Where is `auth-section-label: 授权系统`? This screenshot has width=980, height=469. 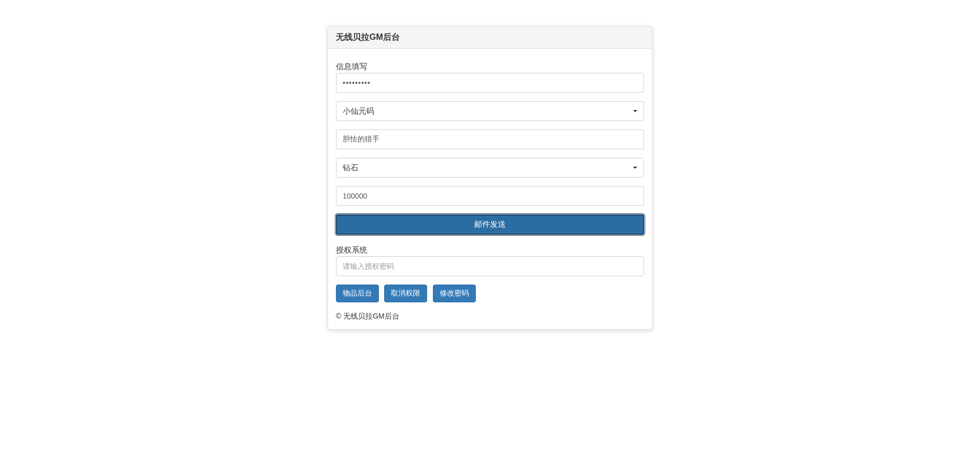
auth-section-label: 授权系统 is located at coordinates (490, 250).